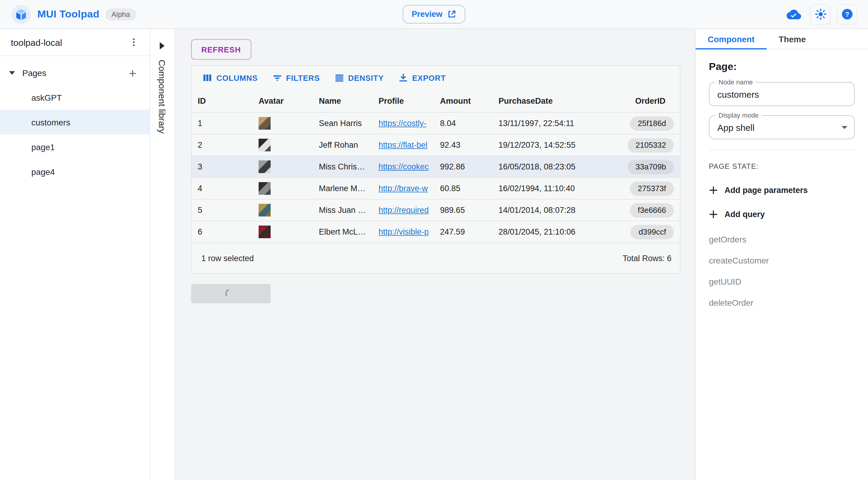 The image size is (868, 480). Describe the element at coordinates (208, 78) in the screenshot. I see `view-columns-icon` at that location.